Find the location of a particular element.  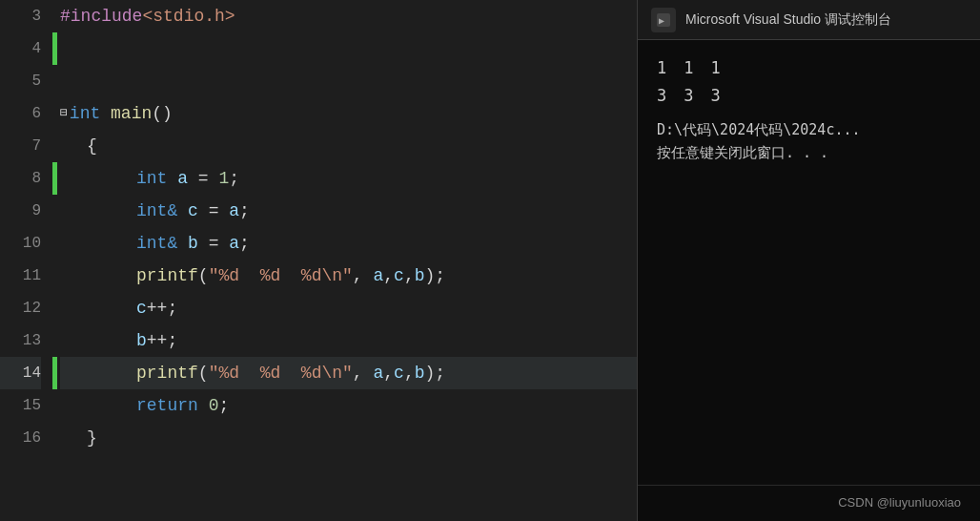

line-num-14: 14 is located at coordinates (21, 373).